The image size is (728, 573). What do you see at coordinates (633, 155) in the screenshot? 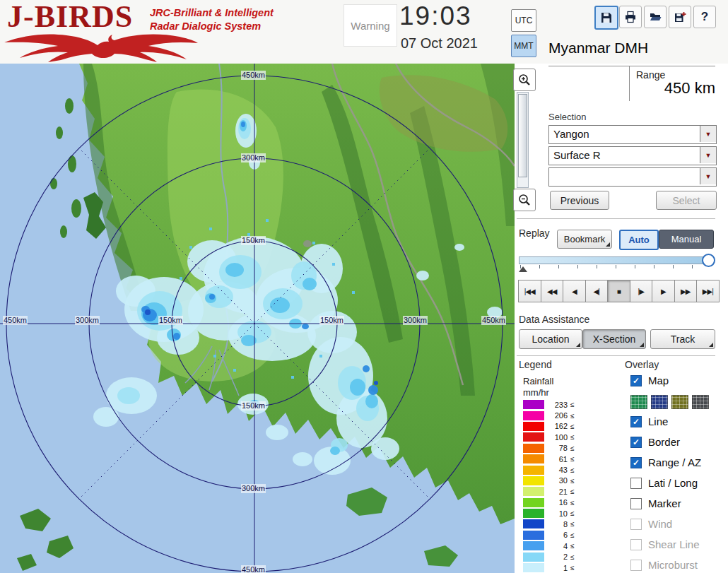
I see `product-dropdown: Surface R ▼` at bounding box center [633, 155].